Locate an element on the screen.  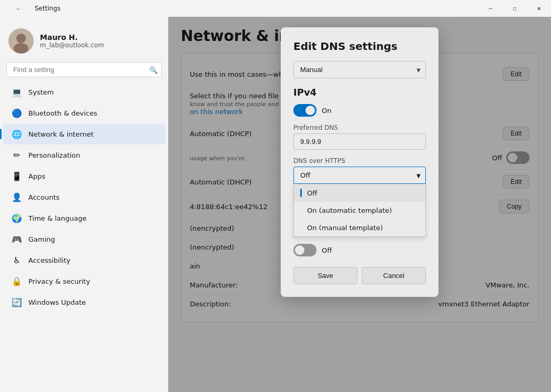
sidebar-item-label-update: Windows Update is located at coordinates (93, 303).